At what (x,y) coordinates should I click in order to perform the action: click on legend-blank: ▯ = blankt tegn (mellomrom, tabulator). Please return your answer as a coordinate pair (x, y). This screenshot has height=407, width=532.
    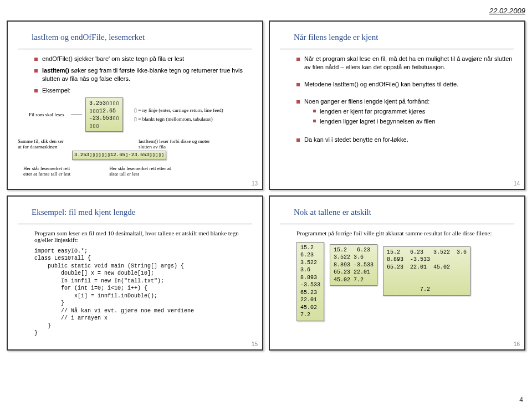
    Looking at the image, I should click on (178, 119).